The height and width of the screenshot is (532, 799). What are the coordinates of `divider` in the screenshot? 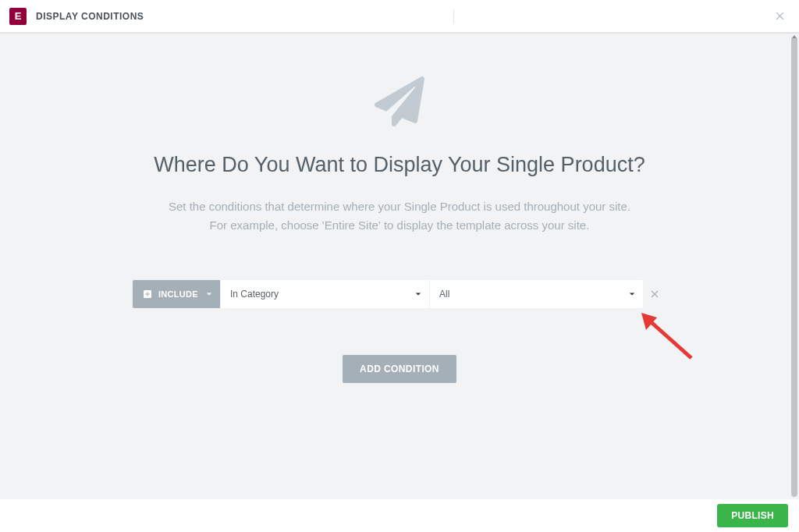 It's located at (454, 16).